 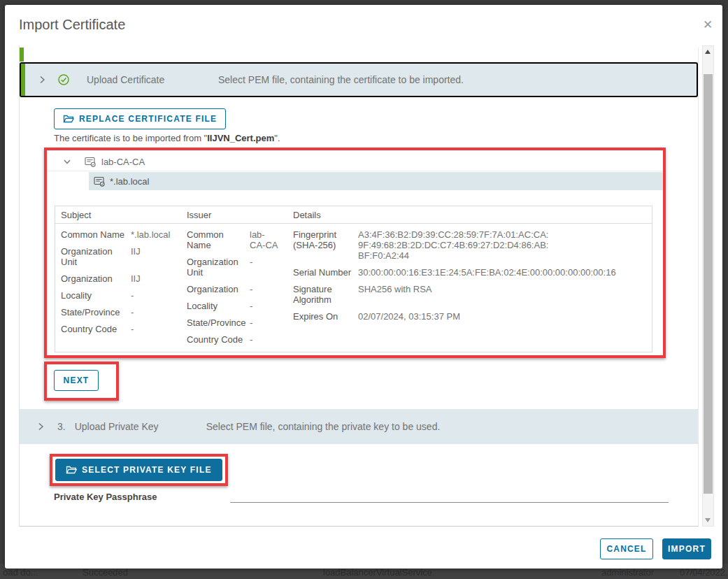 I want to click on step-complete-check-icon, so click(x=64, y=80).